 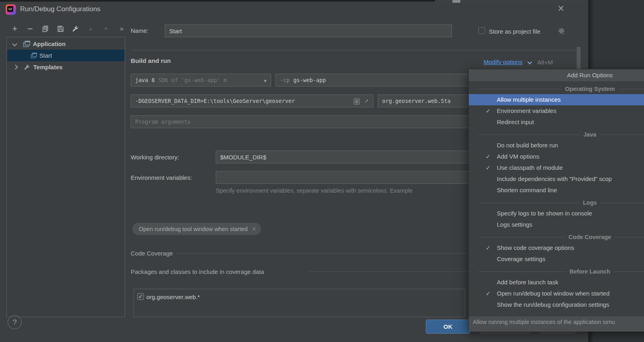 What do you see at coordinates (140, 30) in the screenshot?
I see `name-label: Name:` at bounding box center [140, 30].